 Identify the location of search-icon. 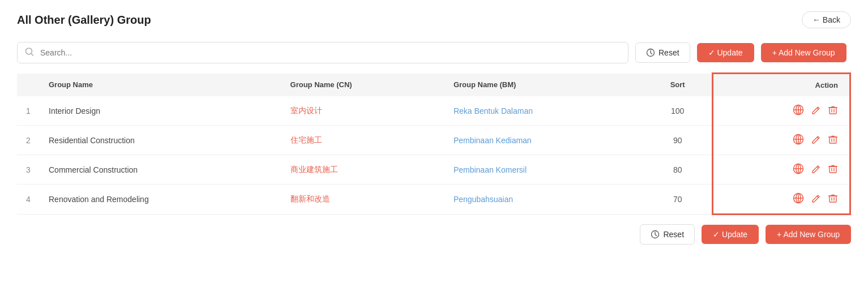
(29, 53).